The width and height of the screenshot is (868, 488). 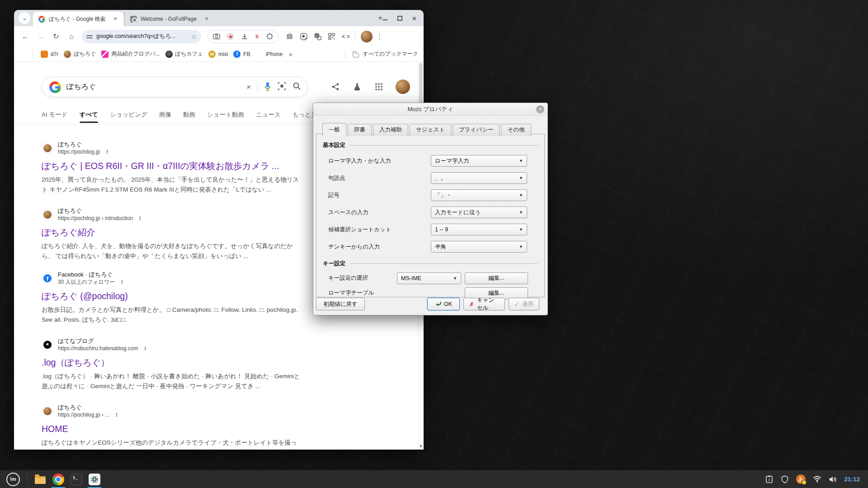 What do you see at coordinates (269, 36) in the screenshot?
I see `extensions-puzzle-icon` at bounding box center [269, 36].